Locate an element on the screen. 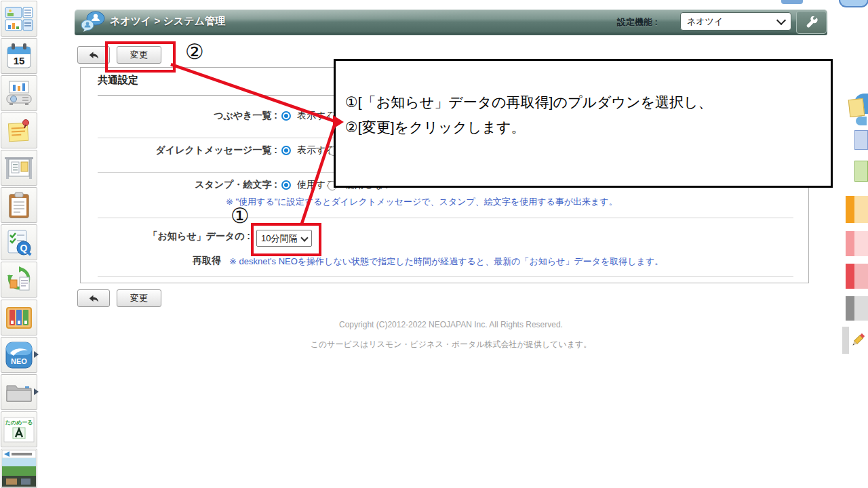 This screenshot has height=488, width=868. sidebar-item-bulletin-board is located at coordinates (19, 168).